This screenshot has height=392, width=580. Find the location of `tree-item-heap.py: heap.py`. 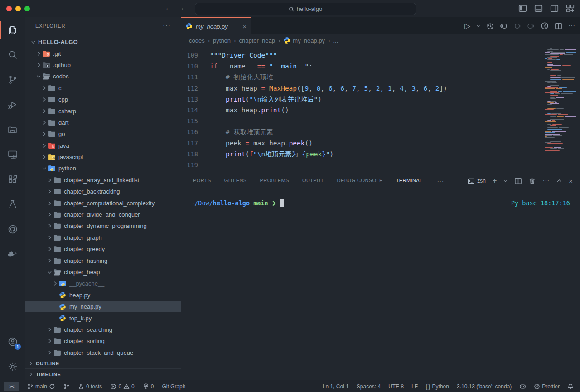

tree-item-heap.py: heap.py is located at coordinates (103, 295).